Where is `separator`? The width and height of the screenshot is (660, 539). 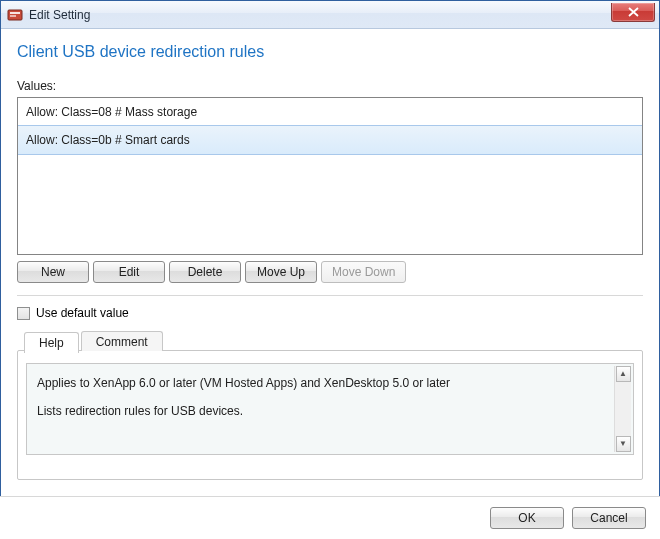 separator is located at coordinates (330, 296).